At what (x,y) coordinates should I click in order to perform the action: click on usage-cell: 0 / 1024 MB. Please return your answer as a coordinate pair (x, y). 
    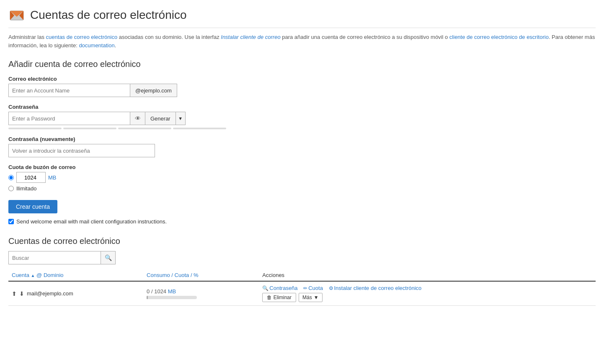
    Looking at the image, I should click on (201, 294).